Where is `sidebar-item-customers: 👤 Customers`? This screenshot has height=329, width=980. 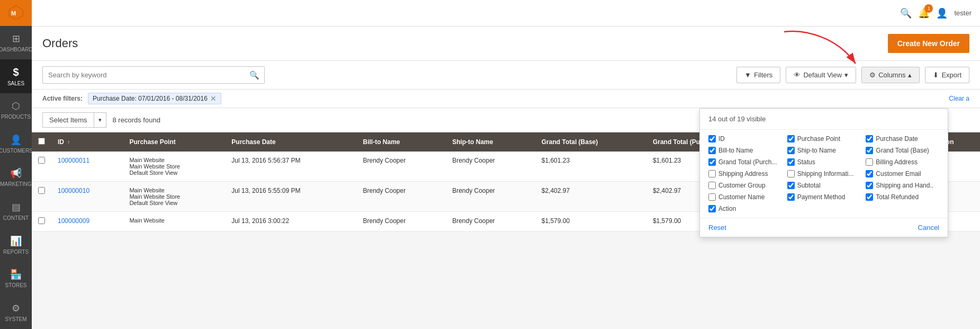
sidebar-item-customers: 👤 Customers is located at coordinates (16, 144).